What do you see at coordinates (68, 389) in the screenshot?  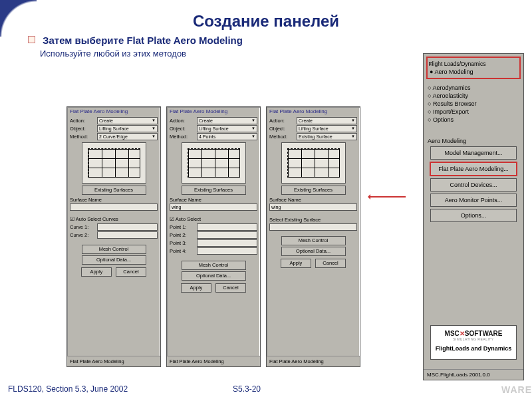 I see `footer-left: FLDS120, Section 5.3, June 2002` at bounding box center [68, 389].